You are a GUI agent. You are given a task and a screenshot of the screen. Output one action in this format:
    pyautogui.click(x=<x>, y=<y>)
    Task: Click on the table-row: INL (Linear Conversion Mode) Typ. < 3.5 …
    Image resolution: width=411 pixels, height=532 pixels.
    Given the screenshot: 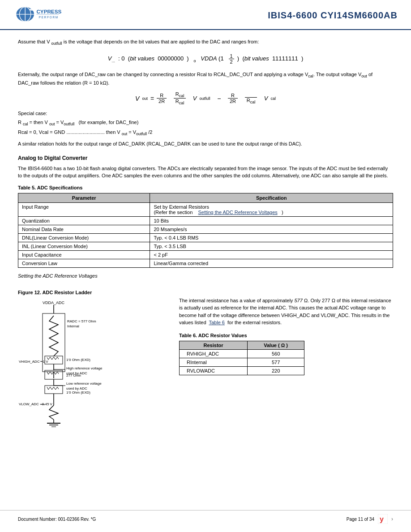 What is the action you would take?
    pyautogui.click(x=206, y=246)
    